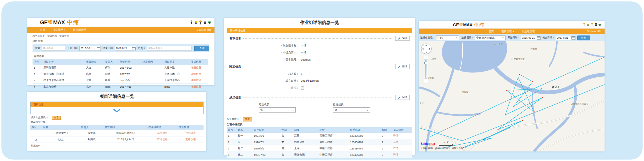 The width and height of the screenshot is (644, 161). What do you see at coordinates (291, 53) in the screenshot?
I see `field-label: 小组负责人：` at bounding box center [291, 53].